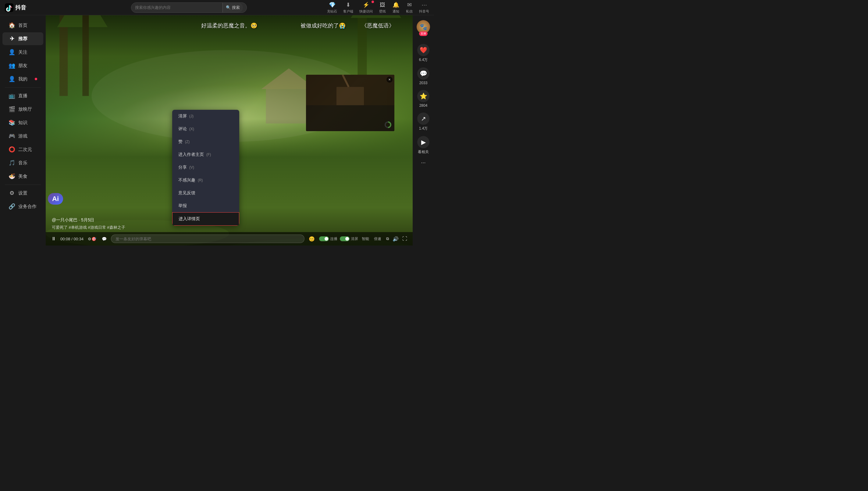 This screenshot has height=491, width=868. I want to click on search-input-wrap: 🔍 搜索, so click(189, 7).